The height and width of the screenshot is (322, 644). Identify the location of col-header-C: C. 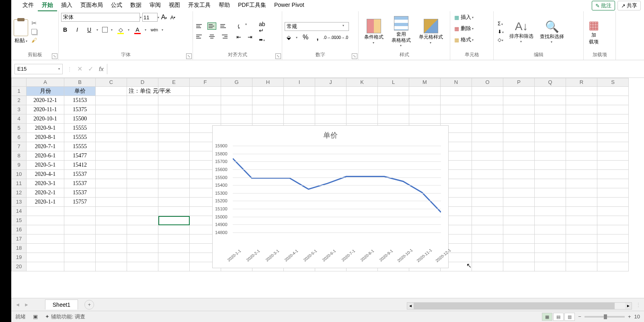
(111, 82).